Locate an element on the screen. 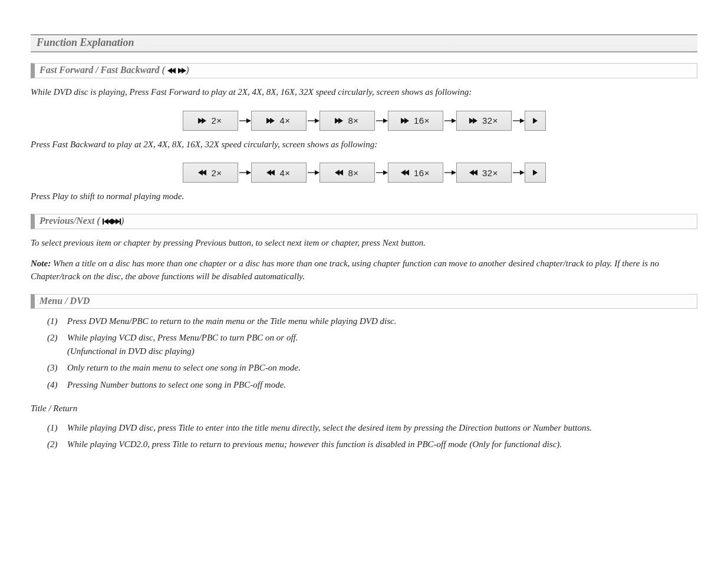 This screenshot has width=728, height=562. paragraph: Press Play to shift to normal playing mo… is located at coordinates (364, 197).